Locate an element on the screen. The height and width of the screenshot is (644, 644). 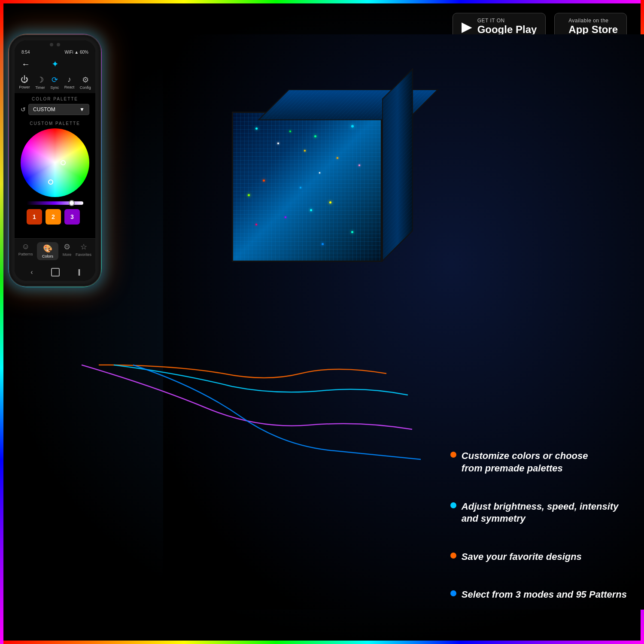
led-dots-front is located at coordinates (307, 187).